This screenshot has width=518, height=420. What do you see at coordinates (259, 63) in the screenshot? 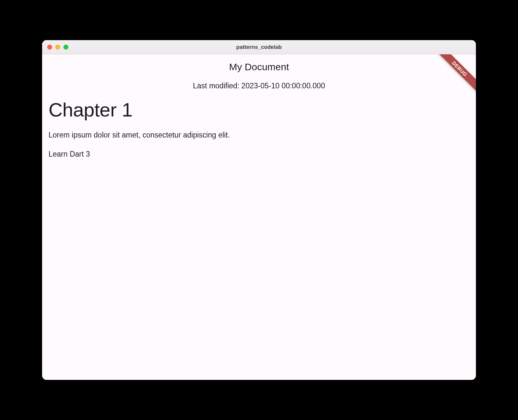
I see `app-bar: My Document` at bounding box center [259, 63].